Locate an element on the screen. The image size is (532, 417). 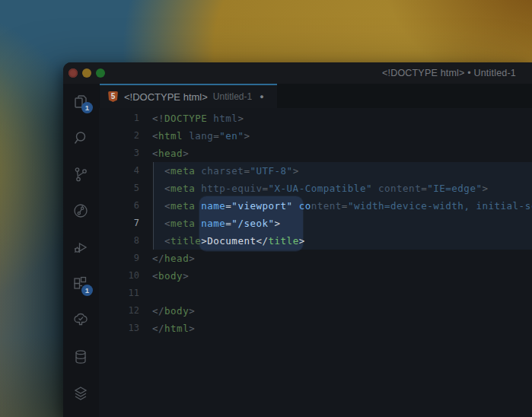
code-line: 11 is located at coordinates (315, 294).